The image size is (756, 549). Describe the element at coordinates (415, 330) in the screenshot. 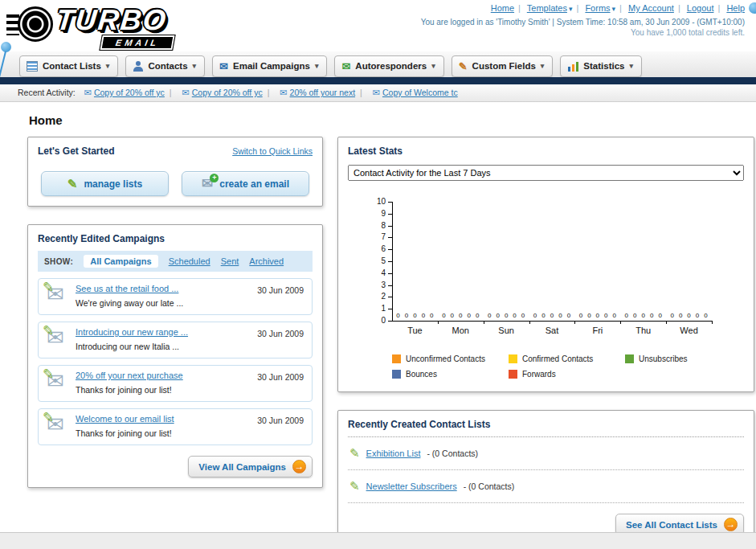

I see `x-category-label: Tue` at that location.